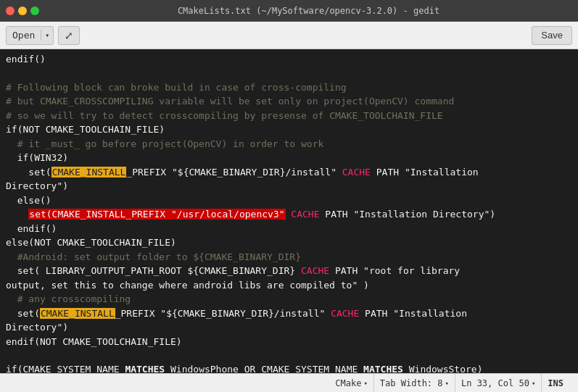 The width and height of the screenshot is (578, 392). I want to click on open-button: Open ▾, so click(30, 36).